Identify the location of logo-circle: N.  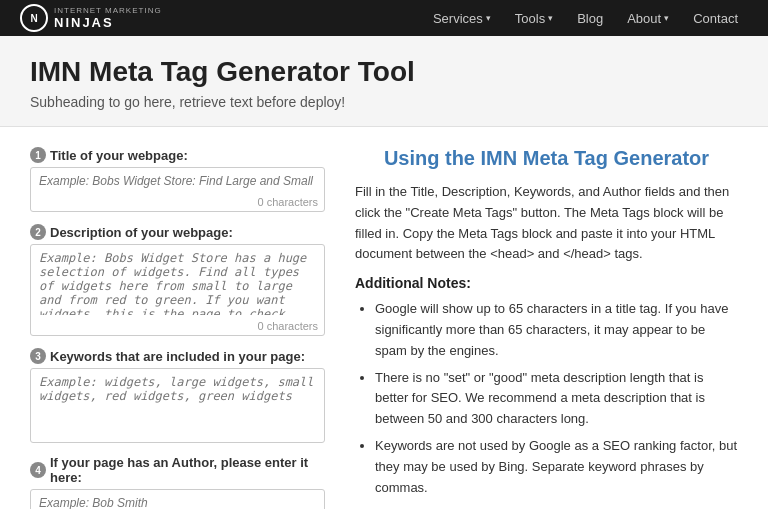
(34, 18).